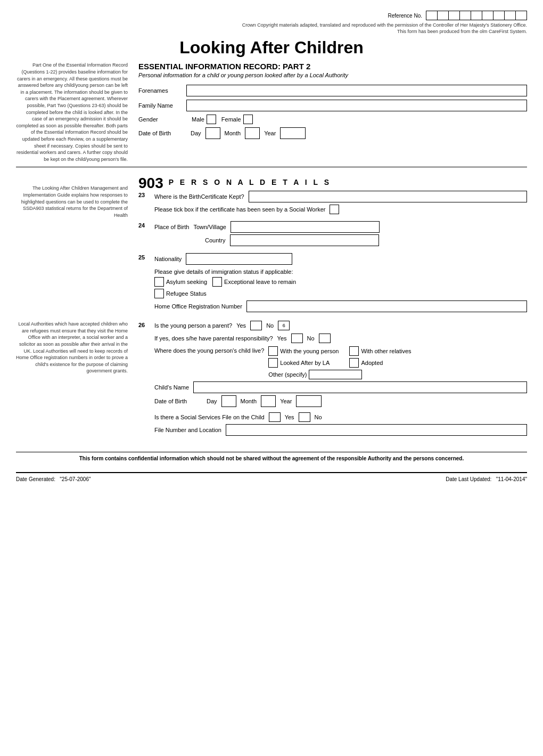 This screenshot has width=543, height=756. I want to click on dob-day-input, so click(213, 133).